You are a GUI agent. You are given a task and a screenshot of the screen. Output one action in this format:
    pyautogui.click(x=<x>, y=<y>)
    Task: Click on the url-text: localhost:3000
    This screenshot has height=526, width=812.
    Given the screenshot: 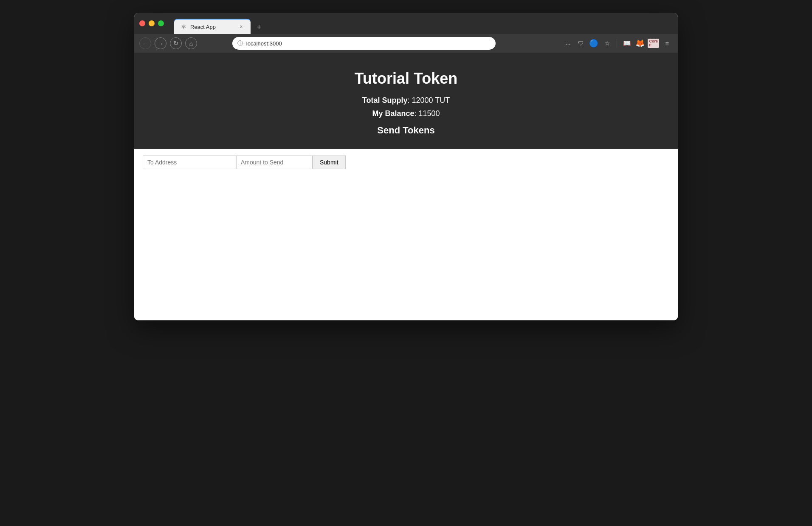 What is the action you would take?
    pyautogui.click(x=264, y=43)
    